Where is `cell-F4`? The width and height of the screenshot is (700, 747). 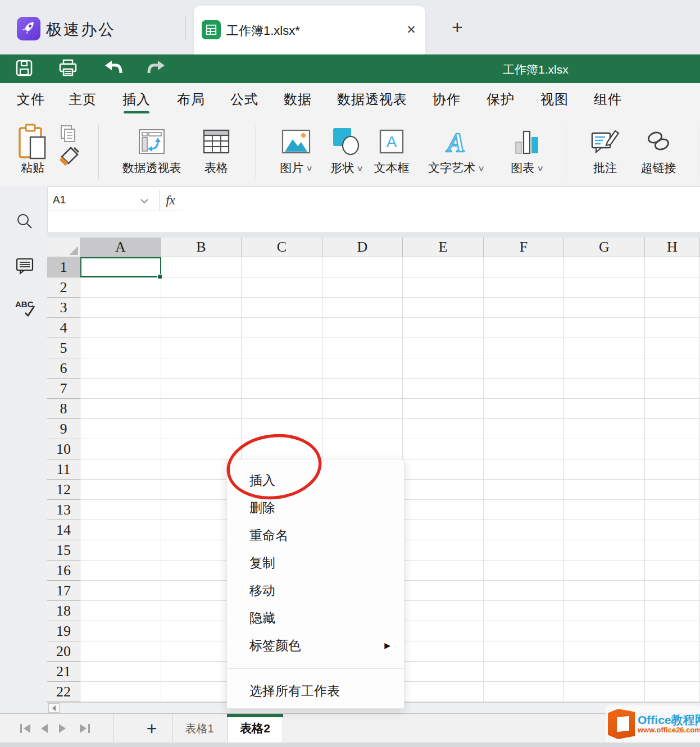
cell-F4 is located at coordinates (524, 328).